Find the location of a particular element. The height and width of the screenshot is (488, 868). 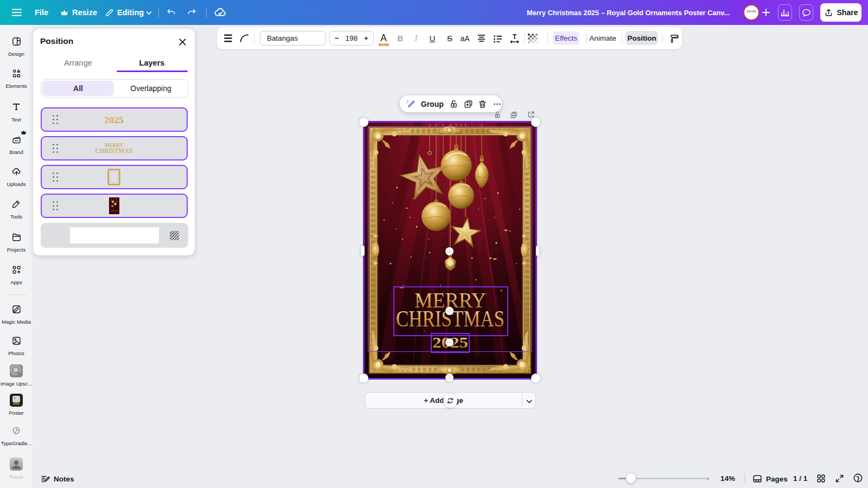

svg-text: CHRISTMAS is located at coordinates (114, 151).